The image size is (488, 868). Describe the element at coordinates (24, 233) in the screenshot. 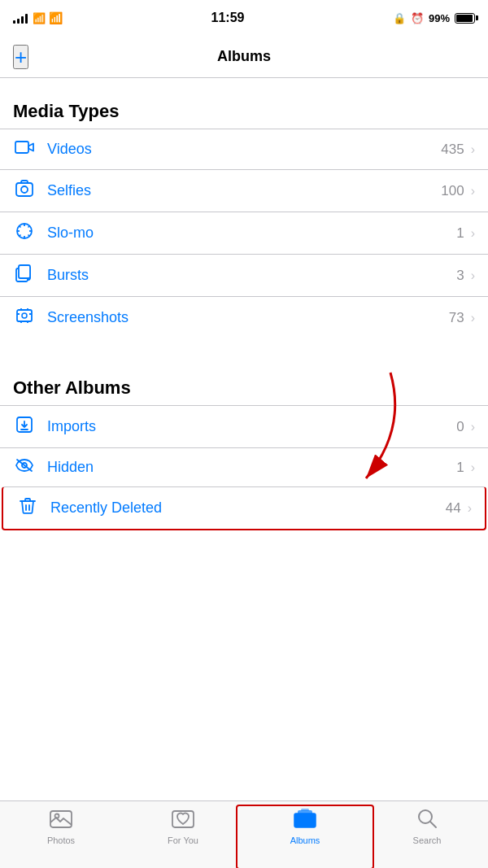

I see `slomo-icon` at that location.